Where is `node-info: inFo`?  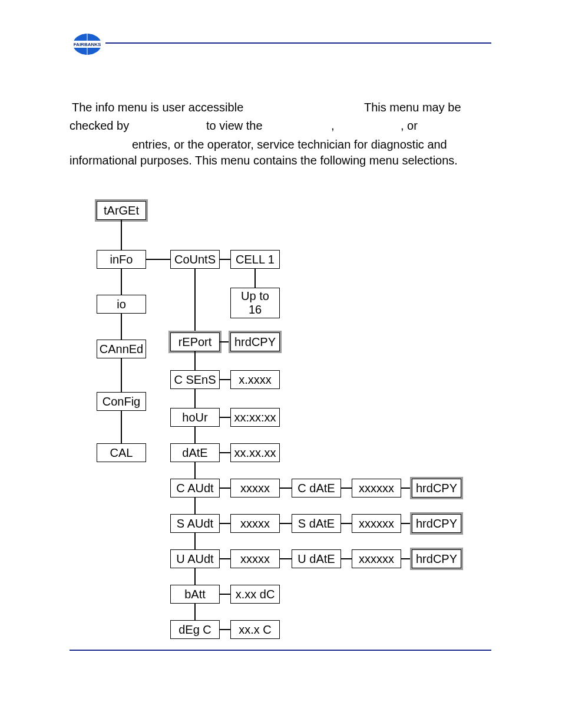
node-info: inFo is located at coordinates (121, 259).